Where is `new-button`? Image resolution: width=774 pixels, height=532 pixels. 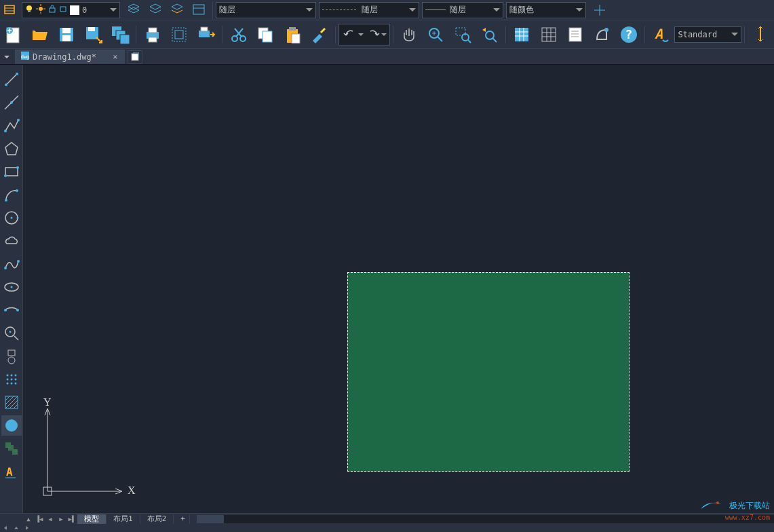
new-button is located at coordinates (14, 35).